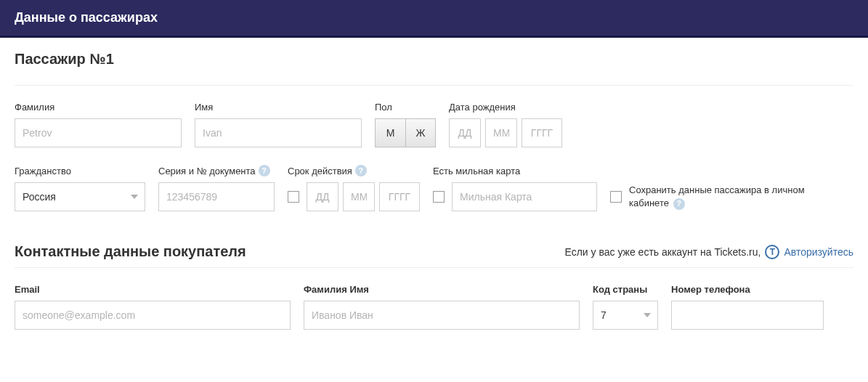 The image size is (868, 382). What do you see at coordinates (405, 125) in the screenshot?
I see `gender-field: Пол М Ж` at bounding box center [405, 125].